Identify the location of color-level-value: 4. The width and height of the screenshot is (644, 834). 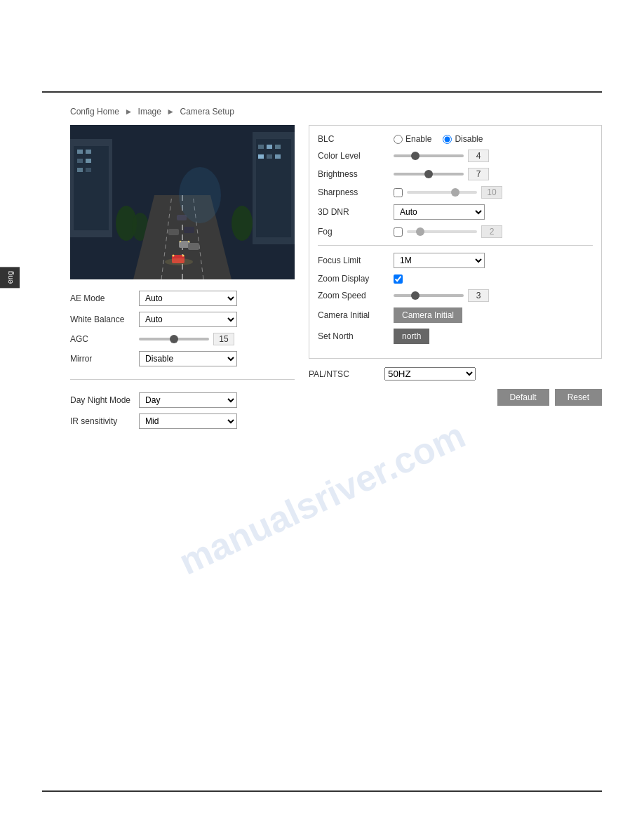
(478, 156).